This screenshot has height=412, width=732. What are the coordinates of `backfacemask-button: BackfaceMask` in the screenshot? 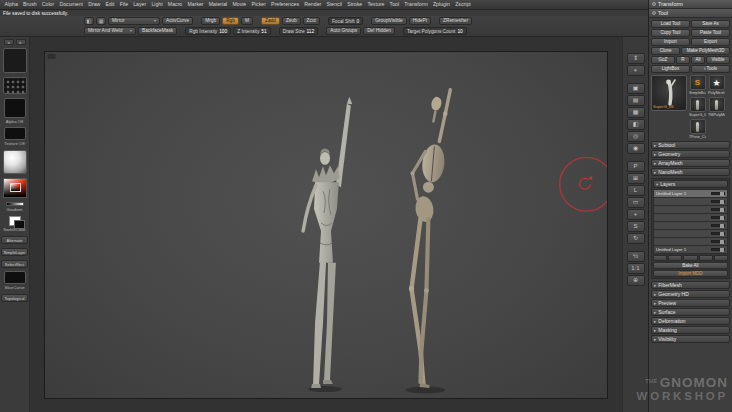 It's located at (158, 31).